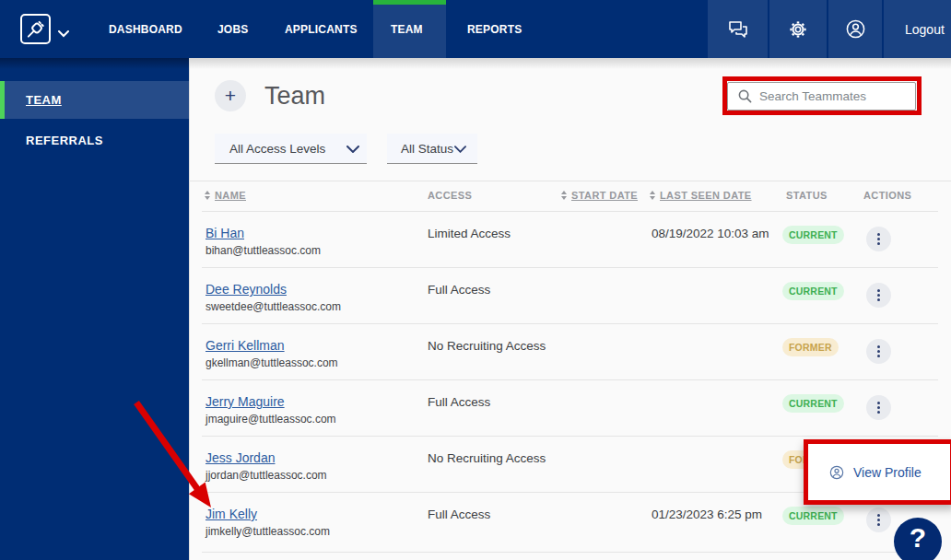 The image size is (951, 560). I want to click on status-filter-label: All Status, so click(428, 149).